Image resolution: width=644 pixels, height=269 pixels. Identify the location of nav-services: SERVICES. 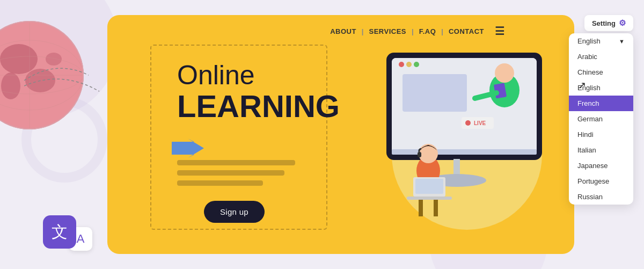
(387, 31).